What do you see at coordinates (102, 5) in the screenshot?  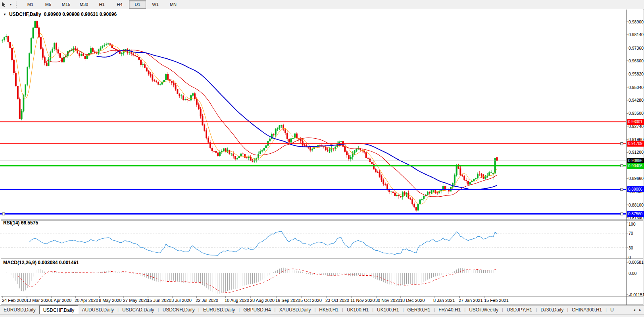 I see `timeframe-buttons: M1M5M15M30H1H4D1W1MN` at bounding box center [102, 5].